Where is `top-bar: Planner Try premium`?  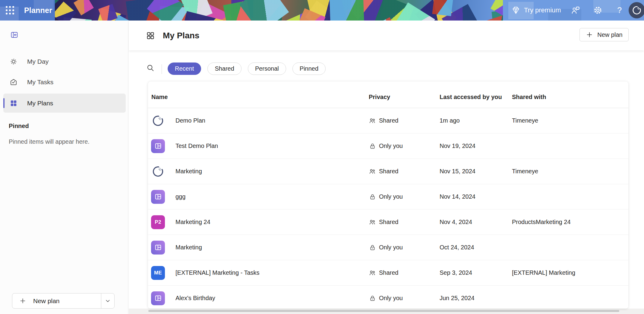 top-bar: Planner Try premium is located at coordinates (322, 10).